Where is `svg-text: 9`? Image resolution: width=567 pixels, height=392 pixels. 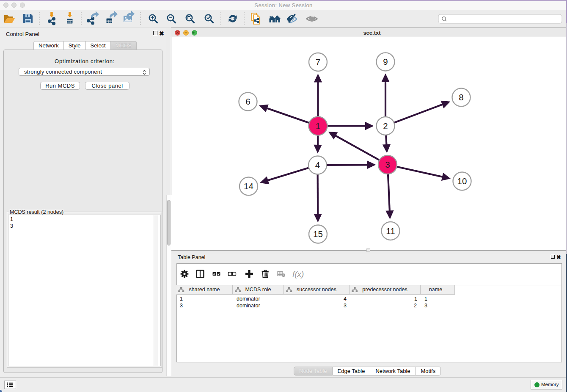 svg-text: 9 is located at coordinates (385, 62).